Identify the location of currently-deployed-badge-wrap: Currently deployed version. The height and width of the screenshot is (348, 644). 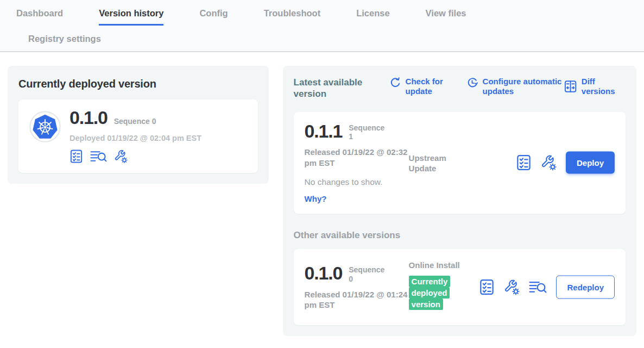
(435, 293).